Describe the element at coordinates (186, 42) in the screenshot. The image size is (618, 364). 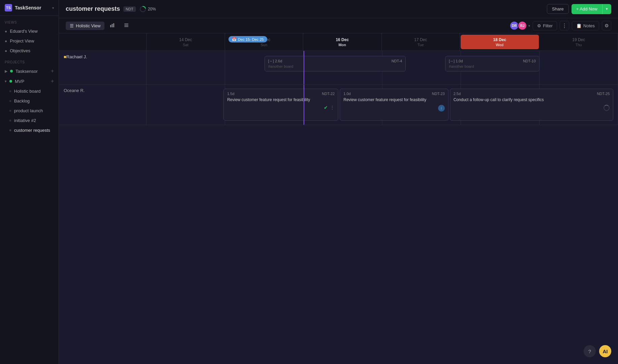
I see `date-col-14dec: 14 Dec Sat` at that location.